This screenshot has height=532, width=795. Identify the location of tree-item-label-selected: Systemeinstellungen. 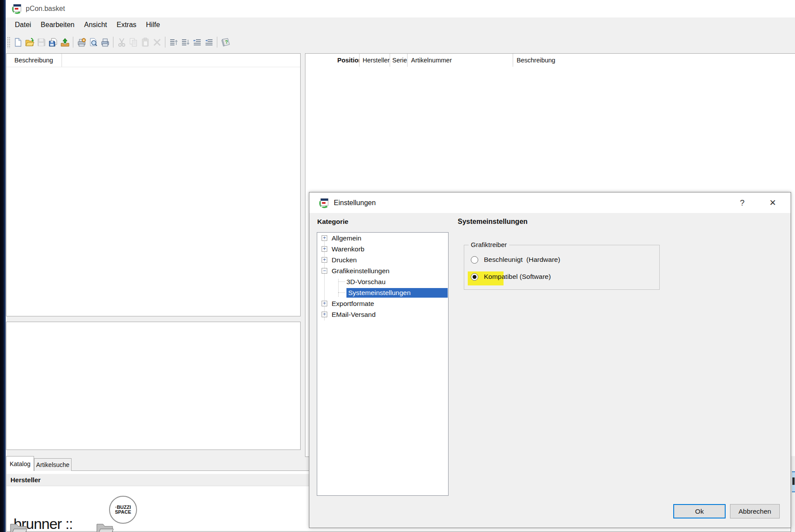
(397, 293).